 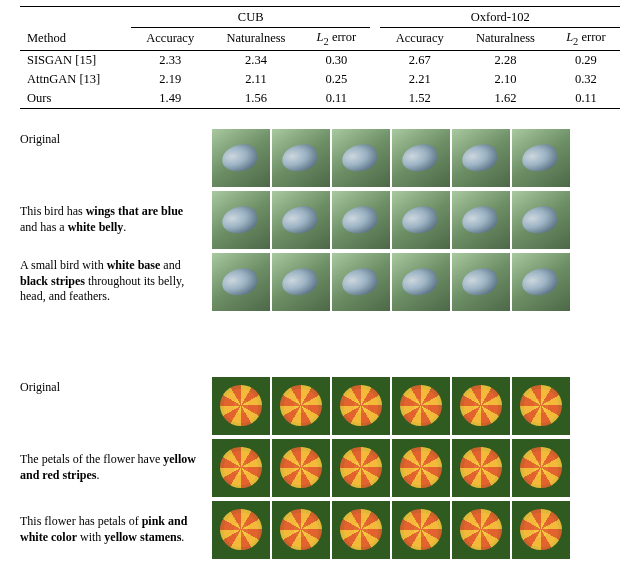 I want to click on row-label-original-birds: Original, so click(x=115, y=158).